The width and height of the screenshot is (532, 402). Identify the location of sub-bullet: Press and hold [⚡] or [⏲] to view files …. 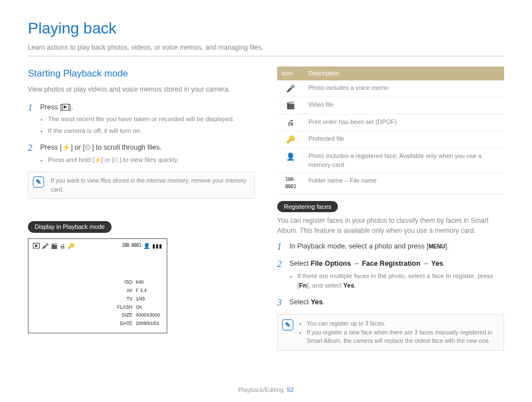
(152, 160).